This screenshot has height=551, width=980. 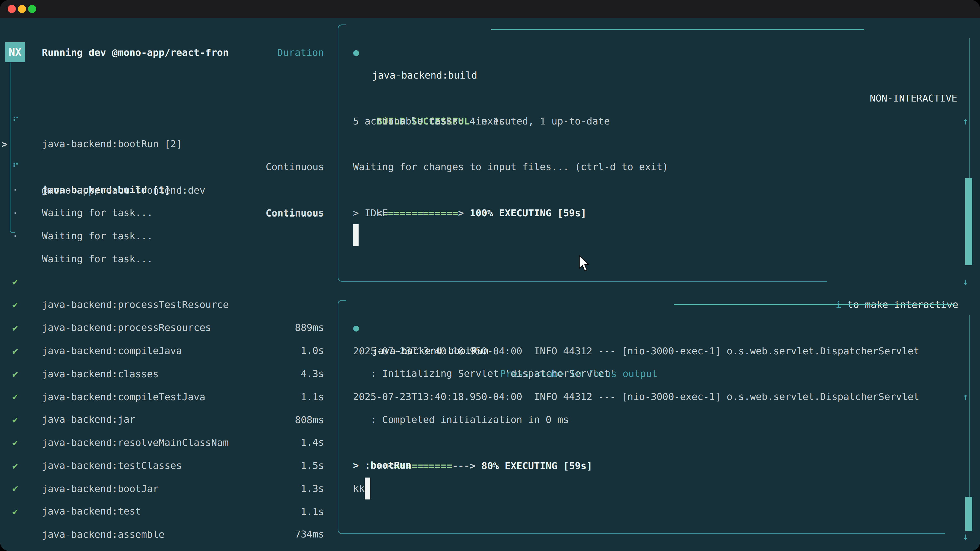 What do you see at coordinates (166, 373) in the screenshot?
I see `task-row-completed: ✔ java-backend:jar 1.4s` at bounding box center [166, 373].